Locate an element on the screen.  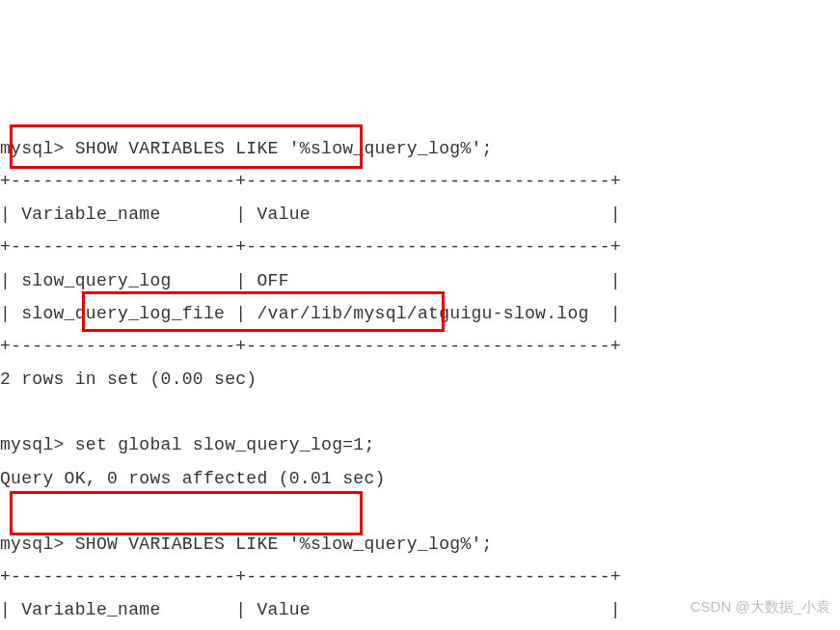
command-set-global: set global slow_query_log=1; is located at coordinates (226, 445).